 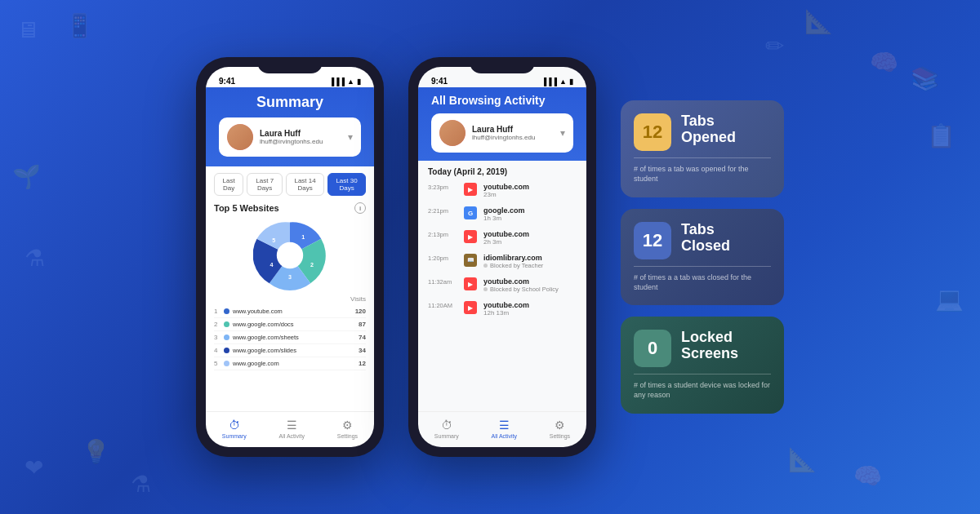 I want to click on status-time-1: 9:41, so click(x=227, y=82).